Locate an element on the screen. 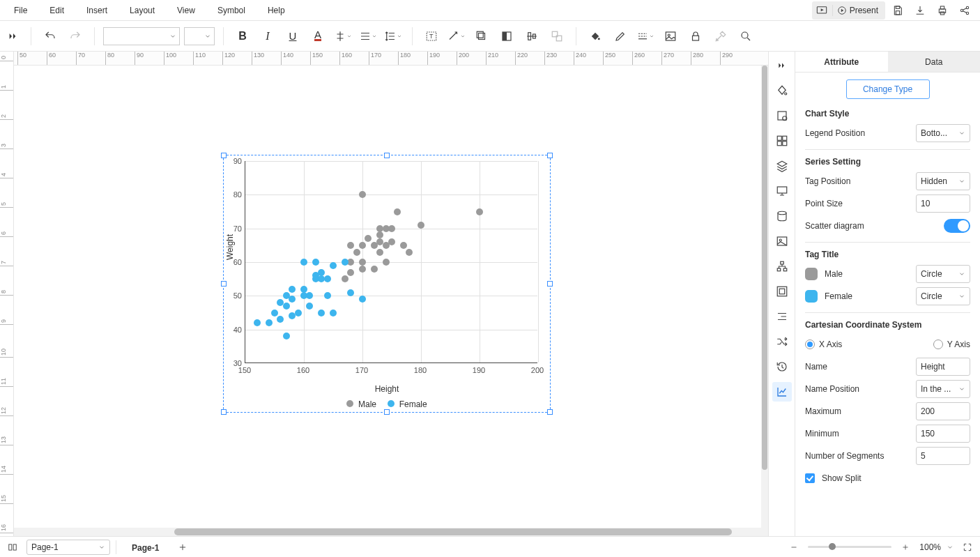 The image size is (980, 557). y-axis-radio: Y Axis is located at coordinates (952, 344).